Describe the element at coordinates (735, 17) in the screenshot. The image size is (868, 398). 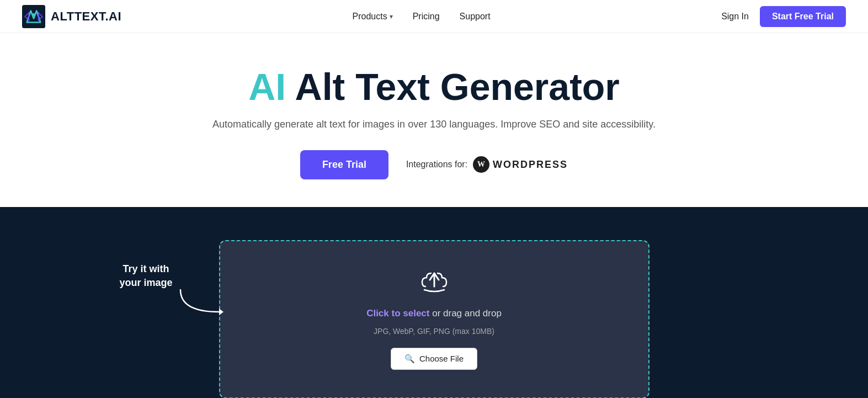
I see `sign-in-link: Sign In` at that location.